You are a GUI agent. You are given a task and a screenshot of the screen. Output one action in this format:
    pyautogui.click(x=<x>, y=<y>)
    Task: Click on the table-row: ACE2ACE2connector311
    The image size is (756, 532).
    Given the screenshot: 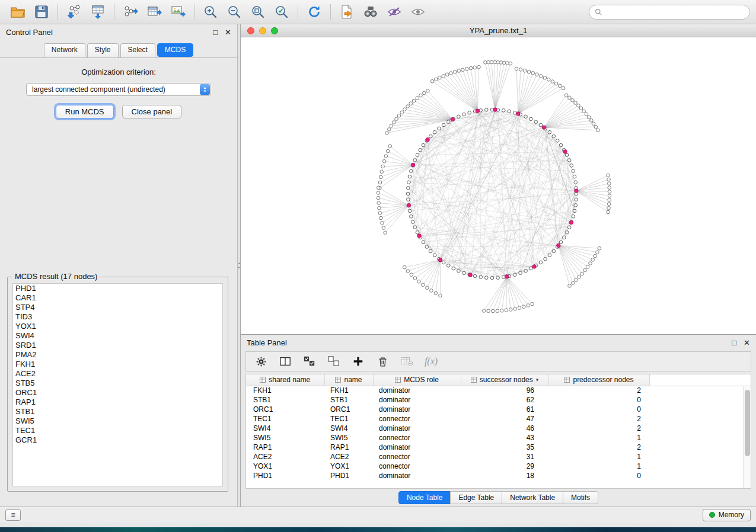 What is the action you would take?
    pyautogui.click(x=498, y=457)
    